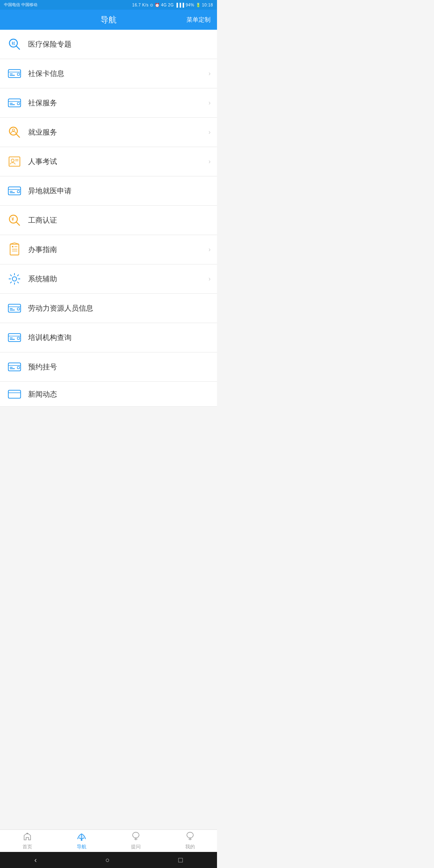  What do you see at coordinates (14, 367) in the screenshot?
I see `appointment-icon` at bounding box center [14, 367].